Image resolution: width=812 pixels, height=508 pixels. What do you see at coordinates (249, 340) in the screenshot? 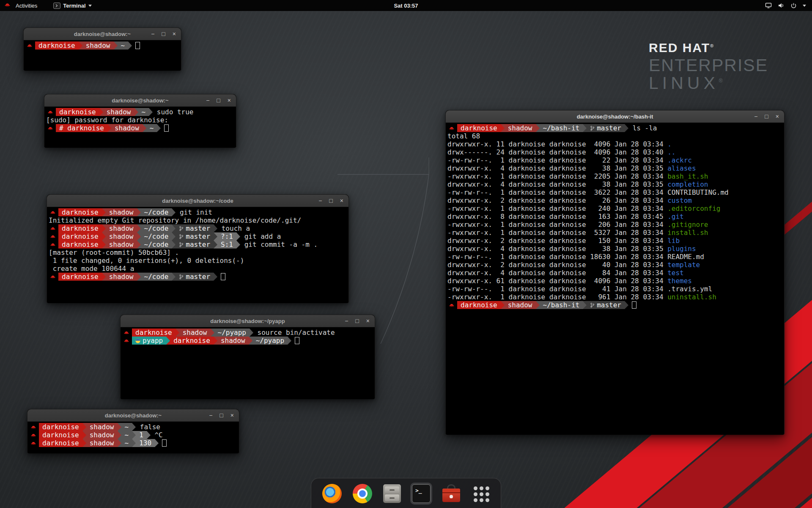
I see `terminal-line: pyappdarknoiseshadow~/pyapp` at bounding box center [249, 340].